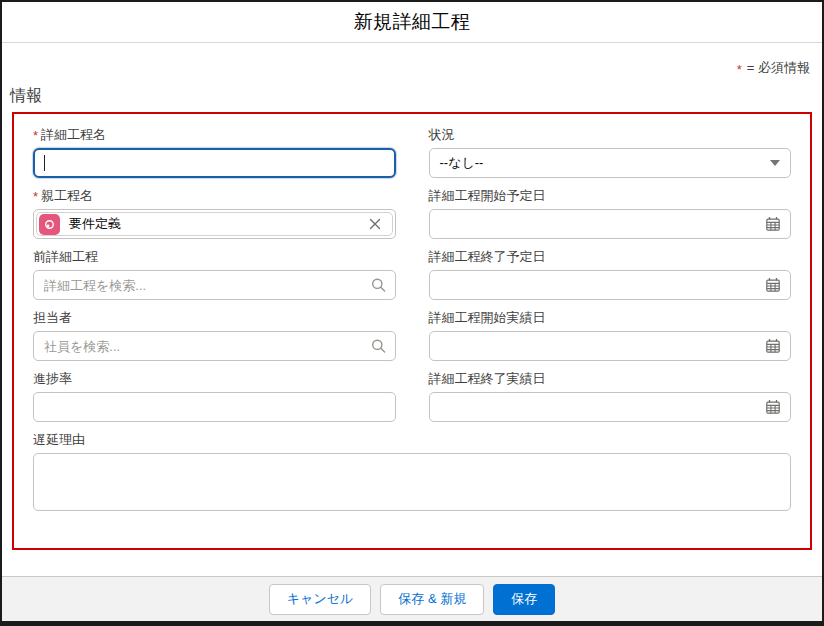  Describe the element at coordinates (214, 196) in the screenshot. I see `field-label: * 親工程名` at that location.